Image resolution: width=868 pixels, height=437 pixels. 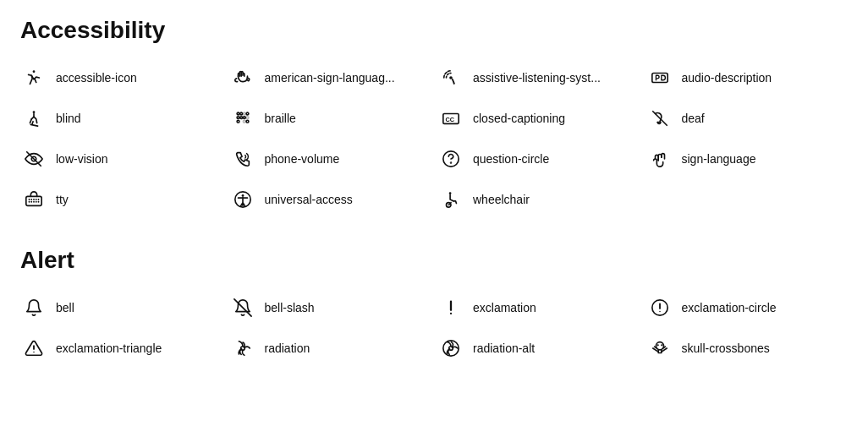 What do you see at coordinates (69, 118) in the screenshot?
I see `blind-label: blind` at bounding box center [69, 118].